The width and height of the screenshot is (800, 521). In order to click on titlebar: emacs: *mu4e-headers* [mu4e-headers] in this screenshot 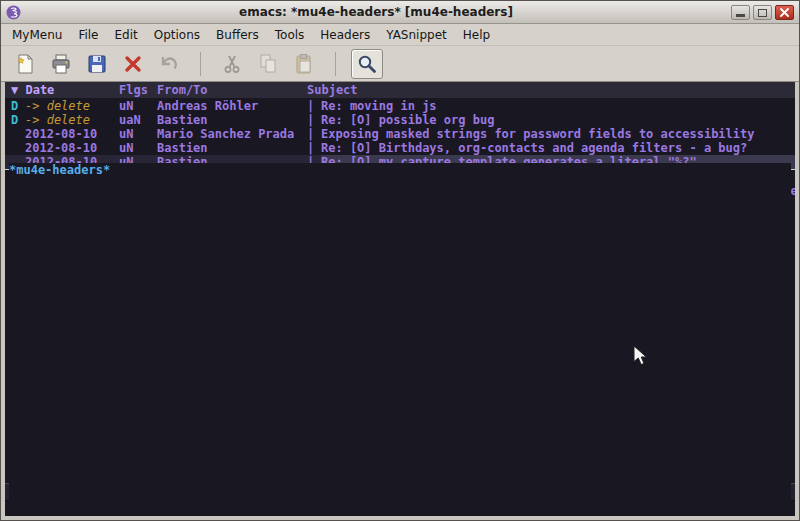, I will do `click(400, 12)`.